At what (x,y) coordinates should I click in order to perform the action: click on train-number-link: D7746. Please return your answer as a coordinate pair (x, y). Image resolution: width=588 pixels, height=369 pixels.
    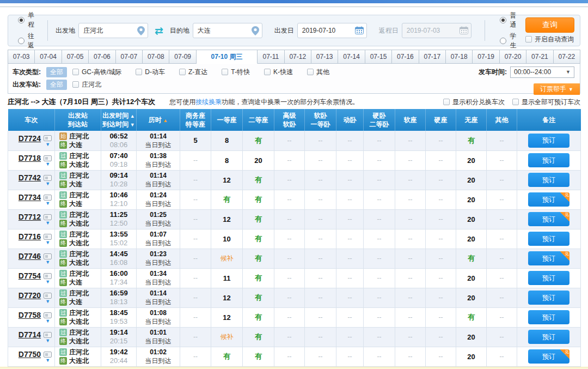
    Looking at the image, I should click on (29, 256).